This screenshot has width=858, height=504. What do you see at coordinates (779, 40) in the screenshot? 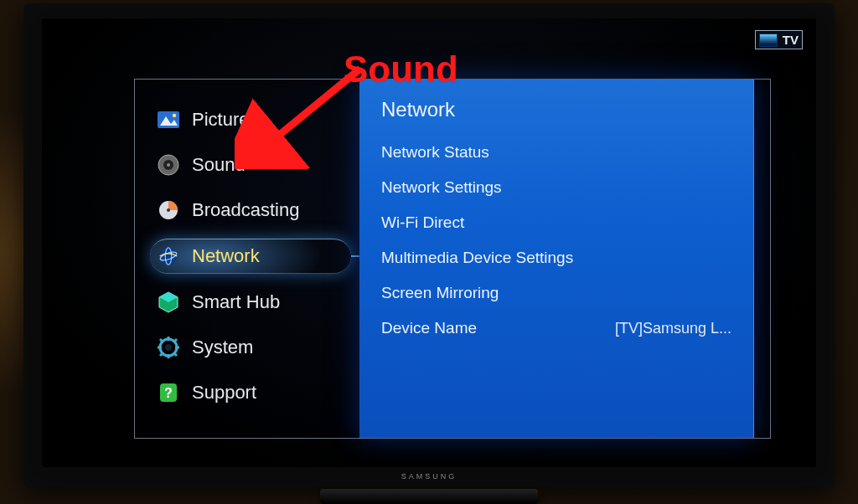
I see `source-badge: TV` at bounding box center [779, 40].